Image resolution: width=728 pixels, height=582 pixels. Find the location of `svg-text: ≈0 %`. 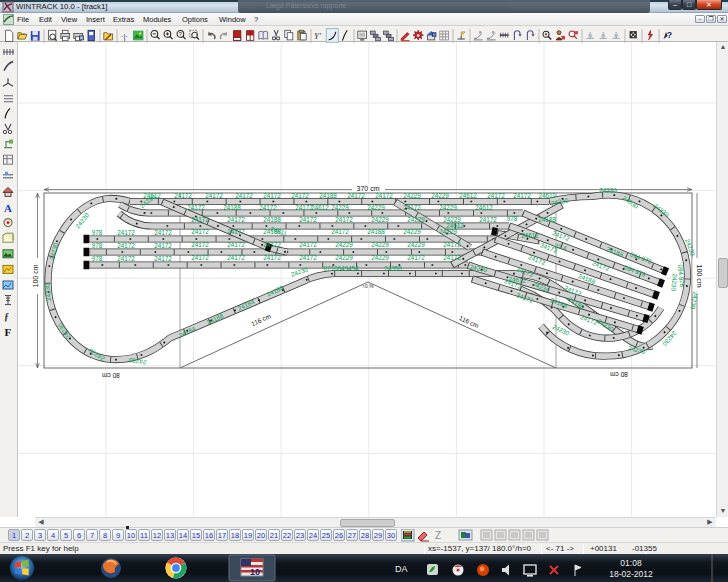

svg-text: ≈0 % is located at coordinates (368, 286).